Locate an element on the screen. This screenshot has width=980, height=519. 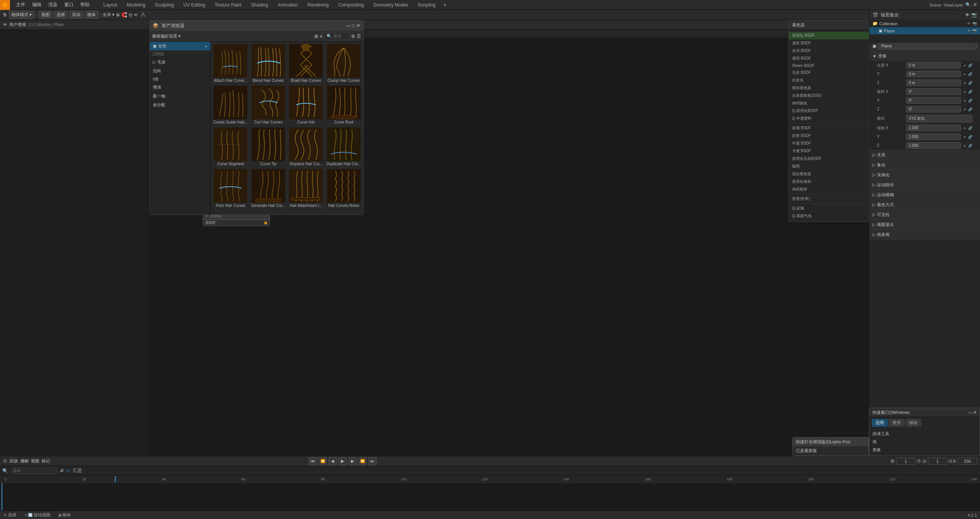
shader-vol-scatter: 体积散射 is located at coordinates (829, 189).